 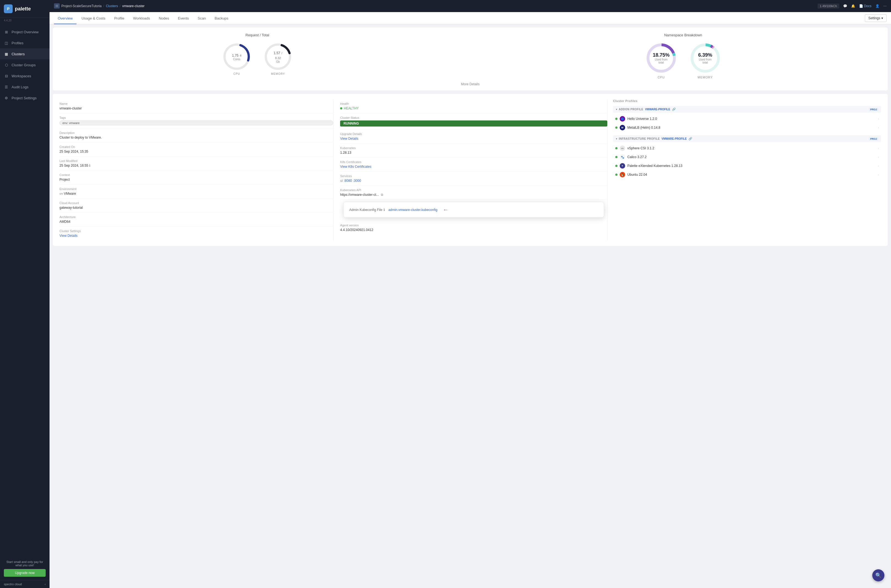 What do you see at coordinates (473, 151) in the screenshot?
I see `detail-k8s-row: Kubernetes 1.28.13` at bounding box center [473, 151].